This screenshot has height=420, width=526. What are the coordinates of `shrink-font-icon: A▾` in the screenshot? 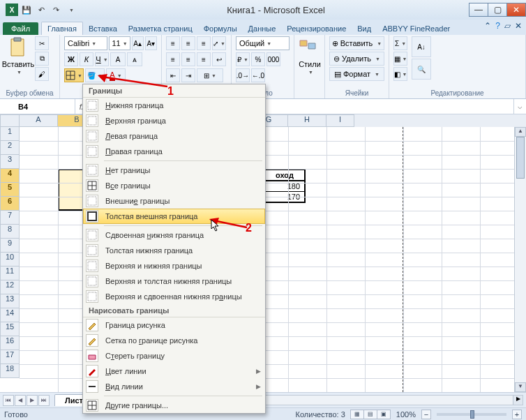 It's located at (151, 43).